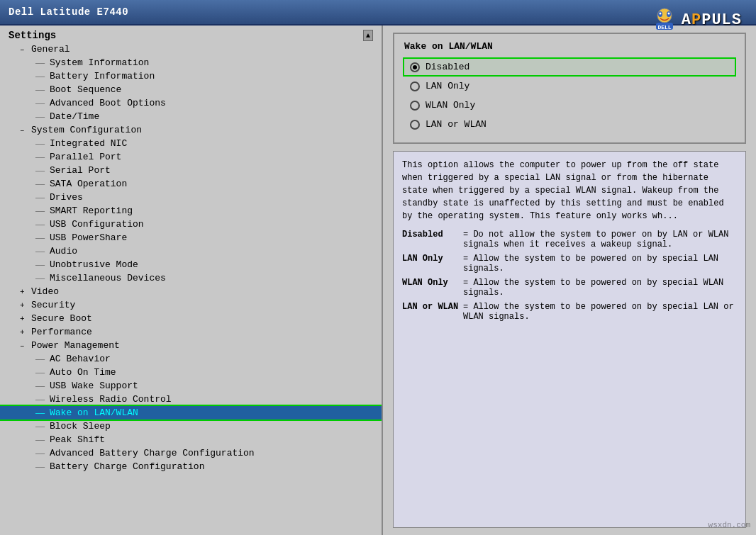 This screenshot has height=535, width=756. Describe the element at coordinates (430, 240) in the screenshot. I see `desc-key-disabled: Disabled` at that location.